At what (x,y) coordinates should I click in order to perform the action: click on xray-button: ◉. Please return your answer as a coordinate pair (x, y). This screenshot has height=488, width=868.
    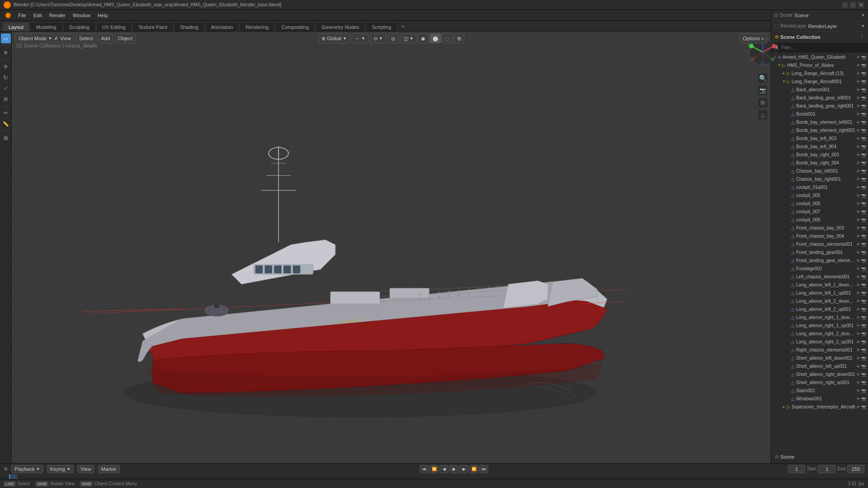
    Looking at the image, I should click on (423, 38).